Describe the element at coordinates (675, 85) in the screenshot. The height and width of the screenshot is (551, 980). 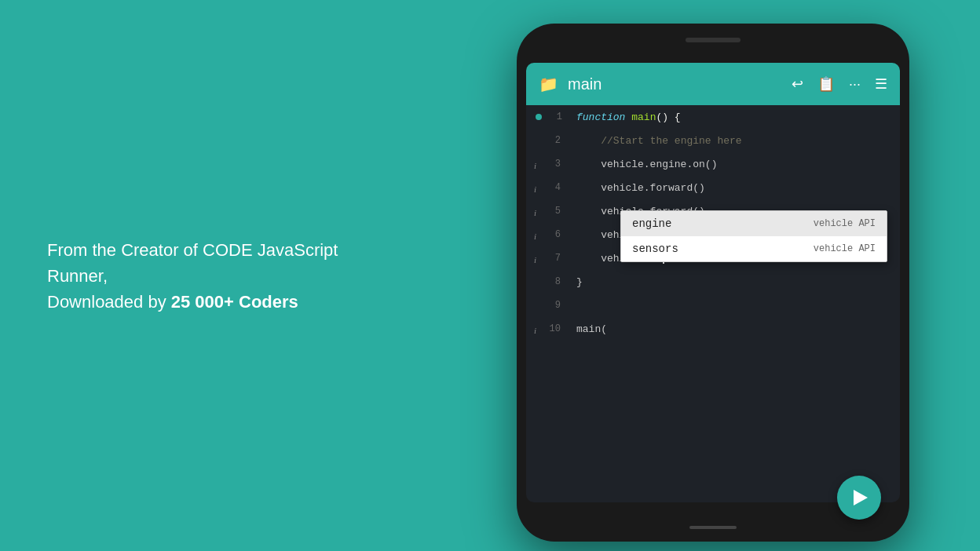
I see `toolbar-title: main` at that location.